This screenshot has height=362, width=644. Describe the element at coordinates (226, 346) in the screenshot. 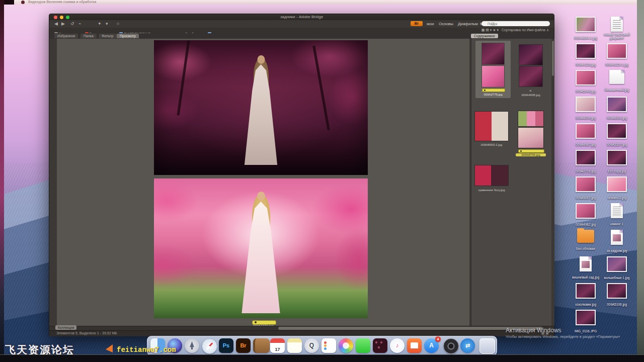

I see `photoshop-icon: Ps` at that location.